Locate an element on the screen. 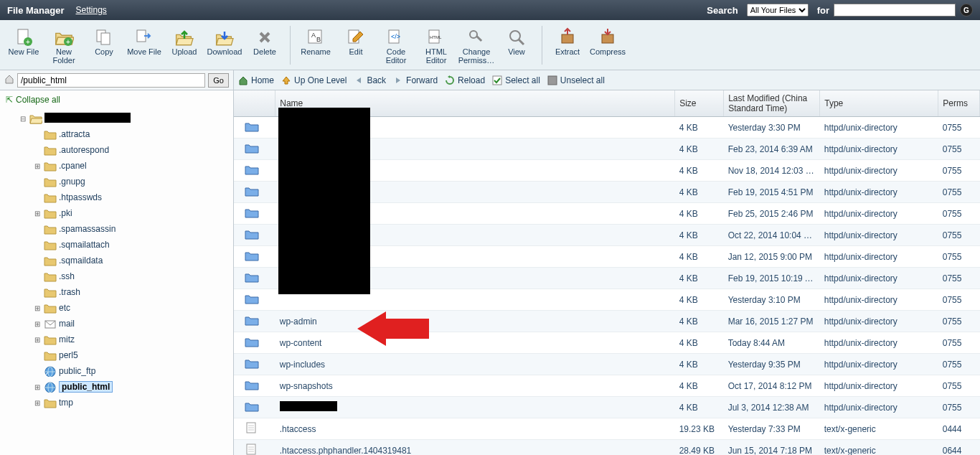 This screenshot has height=455, width=980. edit-button: Edit is located at coordinates (356, 42).